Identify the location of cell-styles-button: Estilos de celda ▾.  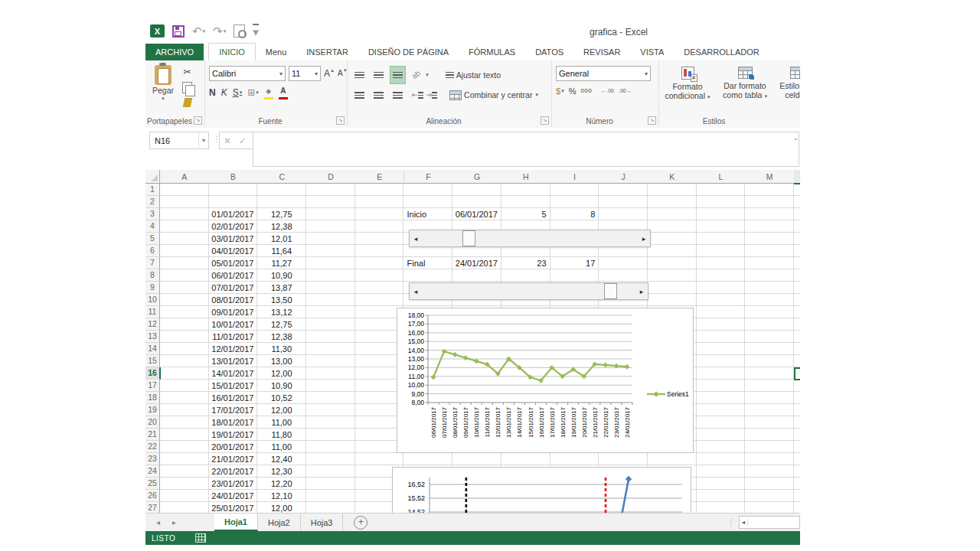
(789, 84).